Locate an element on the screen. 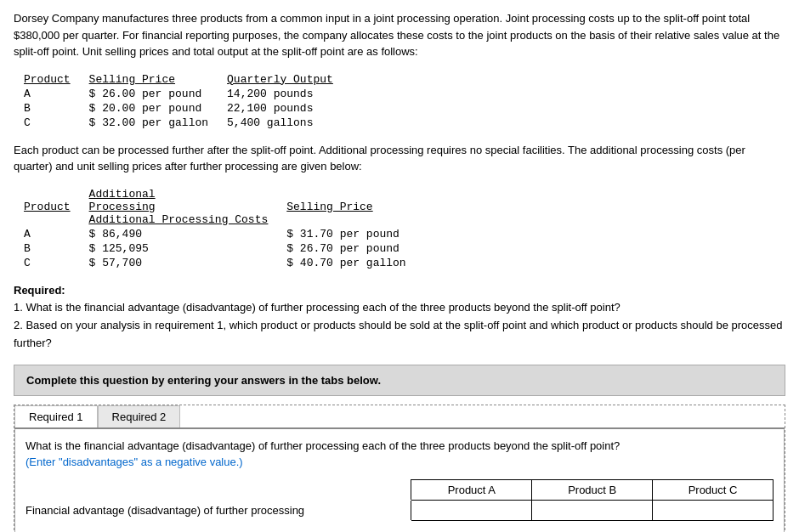 This screenshot has height=532, width=799. required-label: Required: is located at coordinates (400, 291).